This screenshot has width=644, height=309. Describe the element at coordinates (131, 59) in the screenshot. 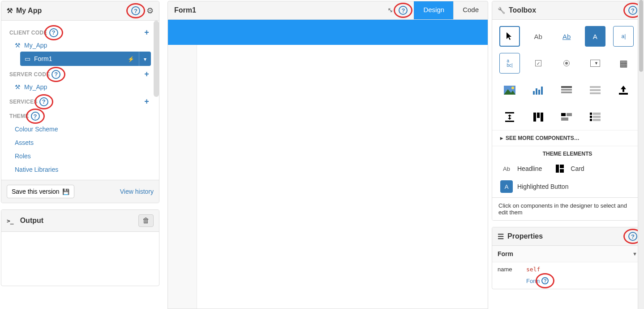

I see `bolt-icon` at that location.